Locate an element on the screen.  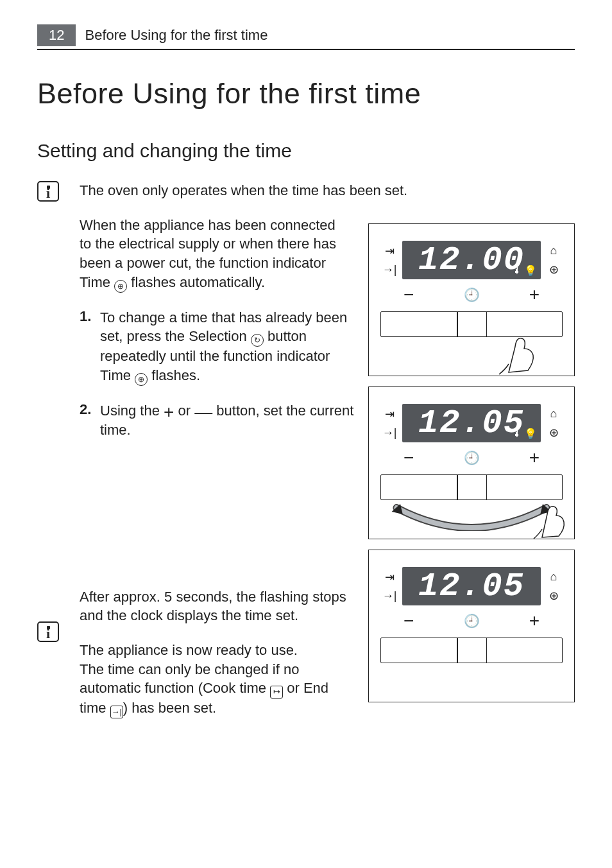
header-section-label: Before Using for the first time is located at coordinates (176, 35).